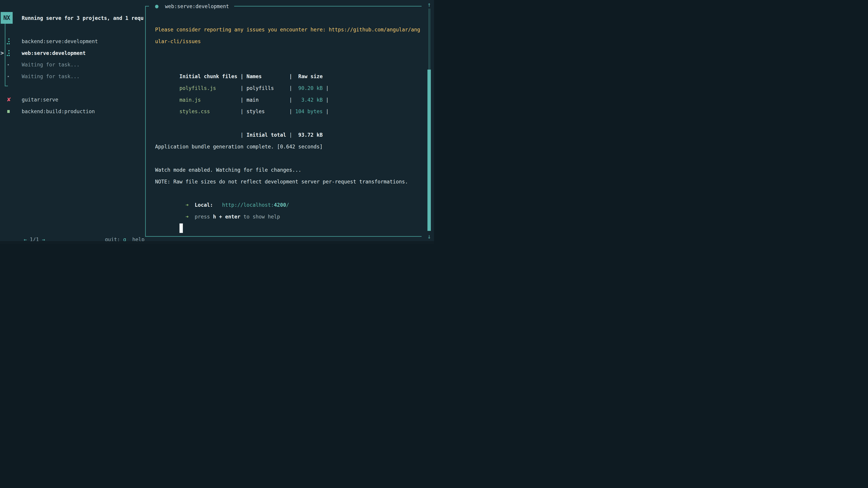 This screenshot has width=868, height=488. What do you see at coordinates (7, 18) in the screenshot?
I see `nx-logo: NX` at bounding box center [7, 18].